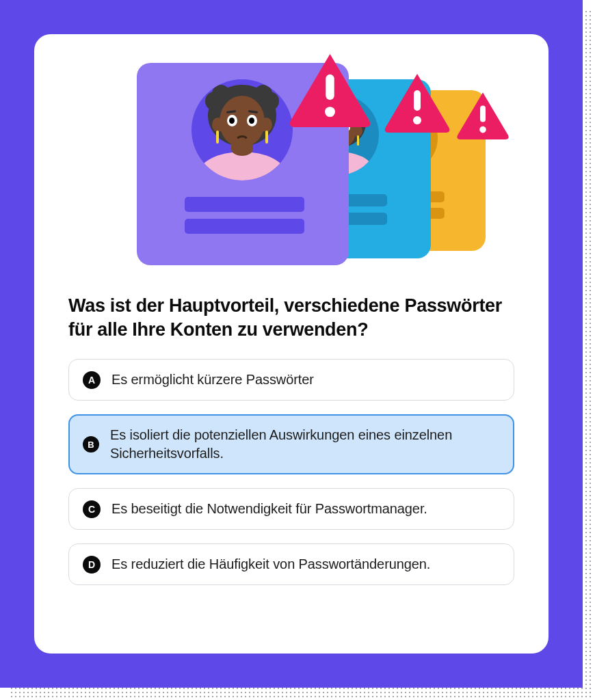  Describe the element at coordinates (305, 444) in the screenshot. I see `option-label: Es isoliert die potenziellen Auswirkunge…` at that location.